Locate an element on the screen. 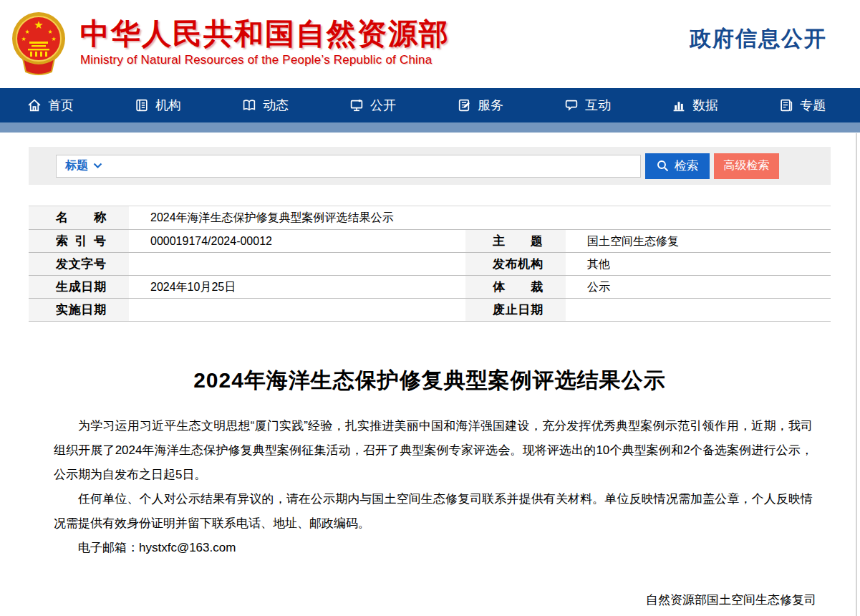 This screenshot has height=616, width=860. search-icon is located at coordinates (663, 166).